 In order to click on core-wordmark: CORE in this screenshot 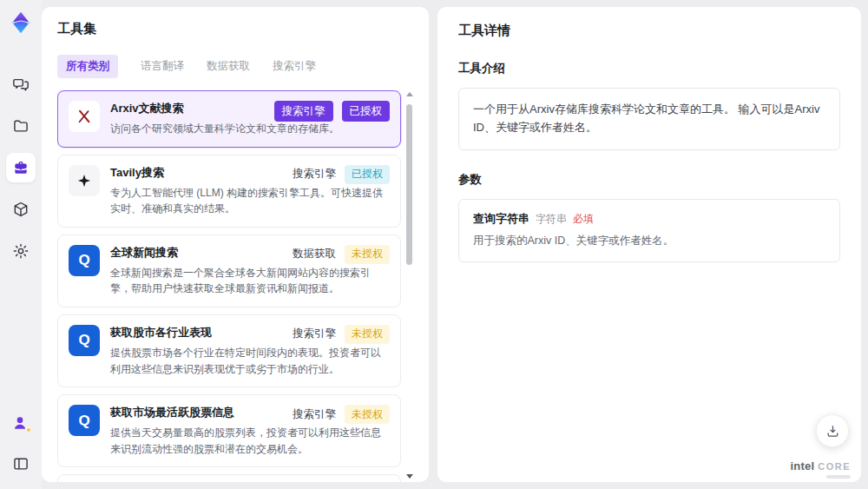, I will do `click(834, 466)`.